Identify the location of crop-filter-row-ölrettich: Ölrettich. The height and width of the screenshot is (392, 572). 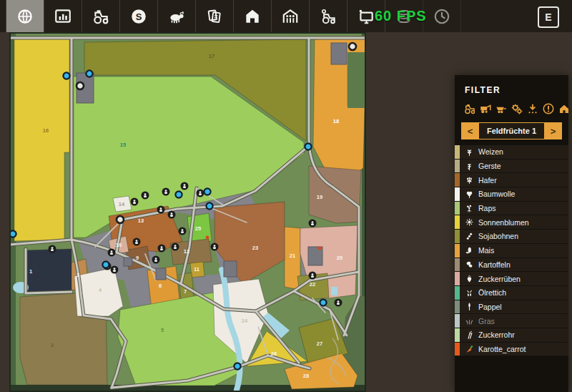
(512, 293).